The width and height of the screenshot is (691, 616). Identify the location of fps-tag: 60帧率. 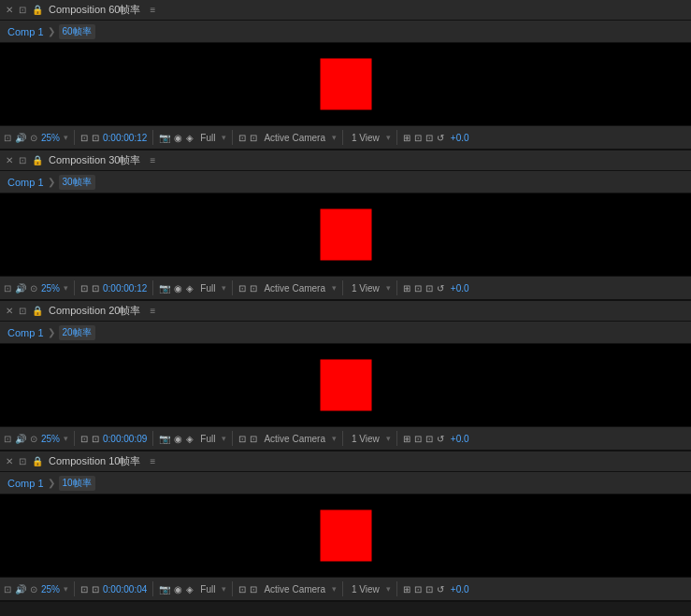
(77, 32).